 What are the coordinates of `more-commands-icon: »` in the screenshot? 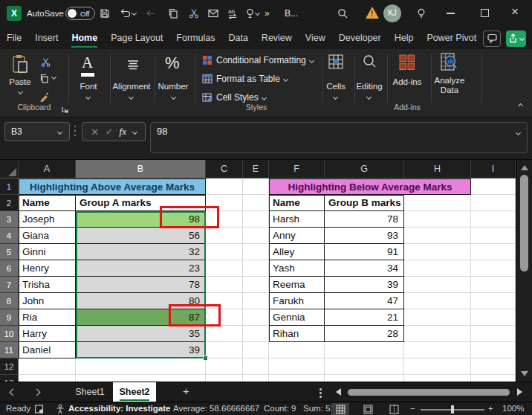 It's located at (267, 13).